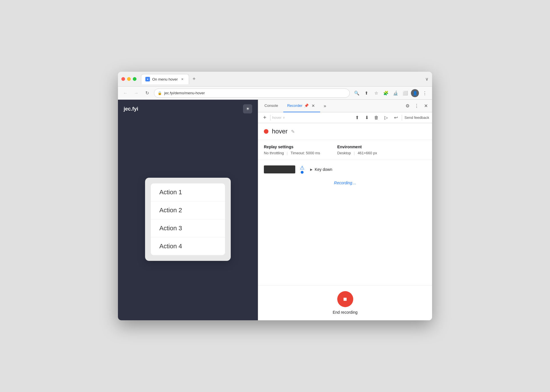 This screenshot has width=550, height=392. What do you see at coordinates (391, 118) in the screenshot?
I see `toolbar-actions: ⬆ ⬇ 🗑 ▷ ↩ Send feedback` at bounding box center [391, 118].